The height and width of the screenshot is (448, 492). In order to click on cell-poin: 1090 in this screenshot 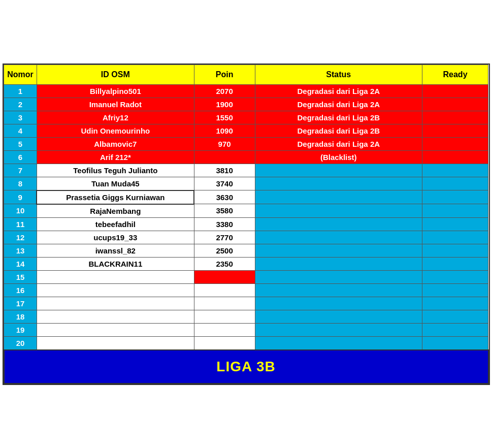, I will do `click(224, 131)`.